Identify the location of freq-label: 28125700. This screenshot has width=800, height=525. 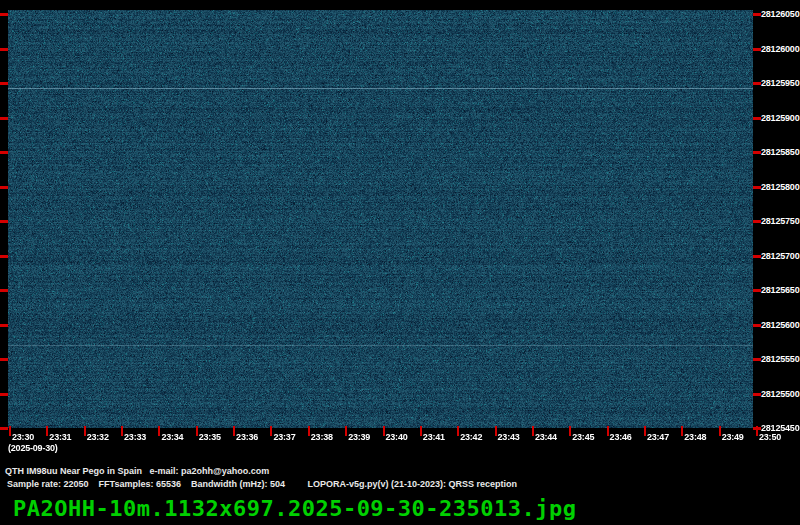
(780, 256).